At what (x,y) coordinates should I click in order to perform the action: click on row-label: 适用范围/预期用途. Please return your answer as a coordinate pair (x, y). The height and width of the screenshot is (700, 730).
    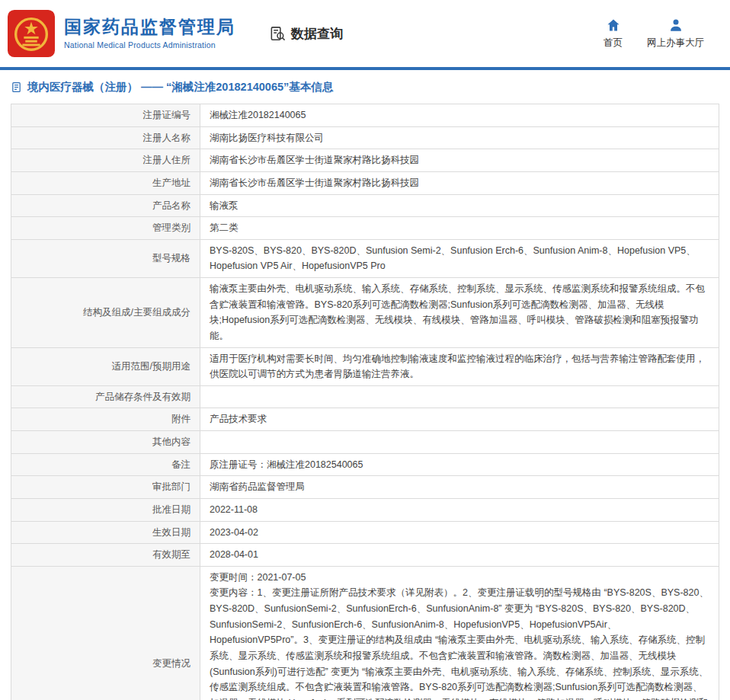
    Looking at the image, I should click on (106, 366).